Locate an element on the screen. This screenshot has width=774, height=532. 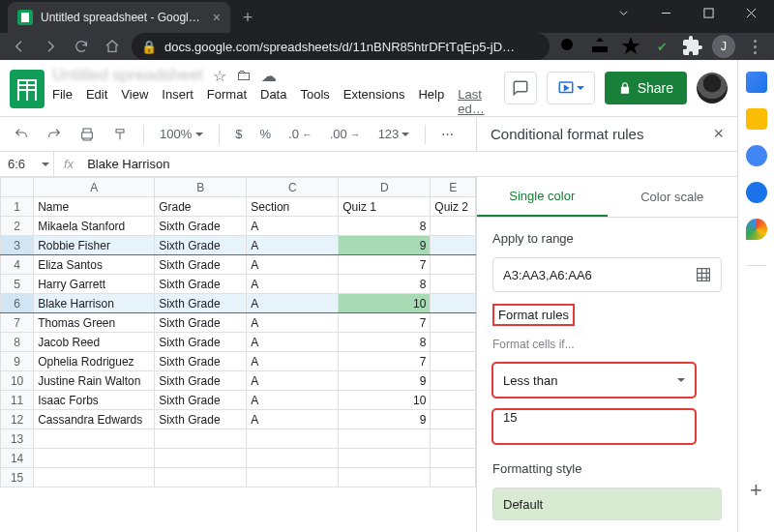
row-header: 4 is located at coordinates (17, 265).